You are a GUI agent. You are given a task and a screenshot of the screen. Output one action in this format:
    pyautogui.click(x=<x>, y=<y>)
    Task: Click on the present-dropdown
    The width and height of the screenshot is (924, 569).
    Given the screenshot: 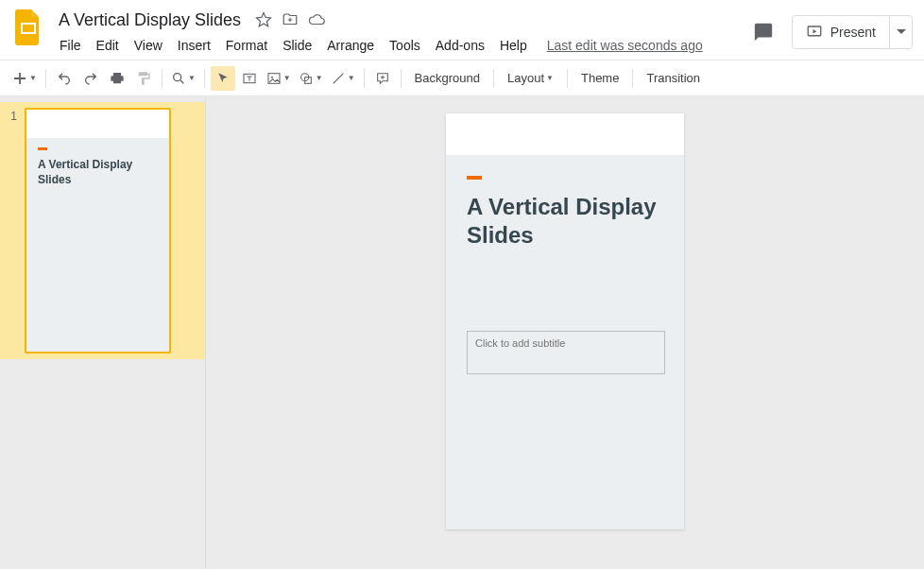 What is the action you would take?
    pyautogui.click(x=900, y=32)
    